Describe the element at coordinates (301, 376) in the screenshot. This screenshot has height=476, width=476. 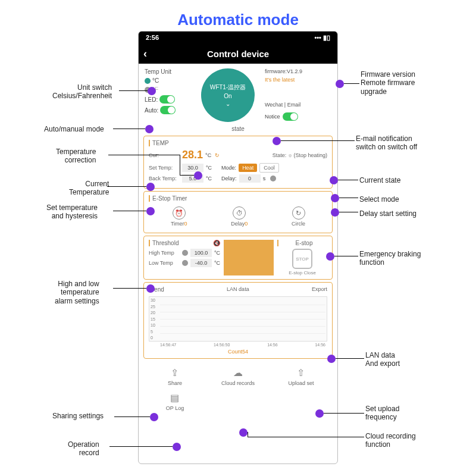
I see `upload-set-button: ⇧Upload set` at that location.